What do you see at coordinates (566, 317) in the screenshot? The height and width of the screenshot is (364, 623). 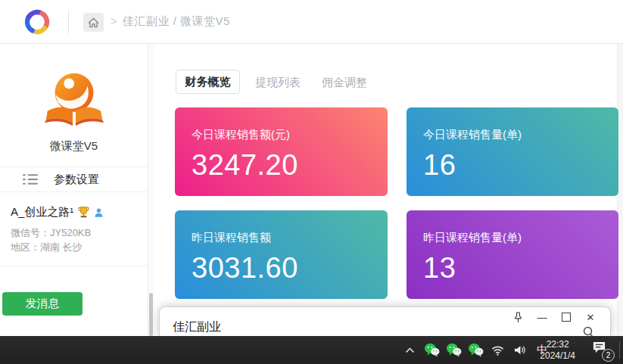 I see `maximize-icon` at bounding box center [566, 317].